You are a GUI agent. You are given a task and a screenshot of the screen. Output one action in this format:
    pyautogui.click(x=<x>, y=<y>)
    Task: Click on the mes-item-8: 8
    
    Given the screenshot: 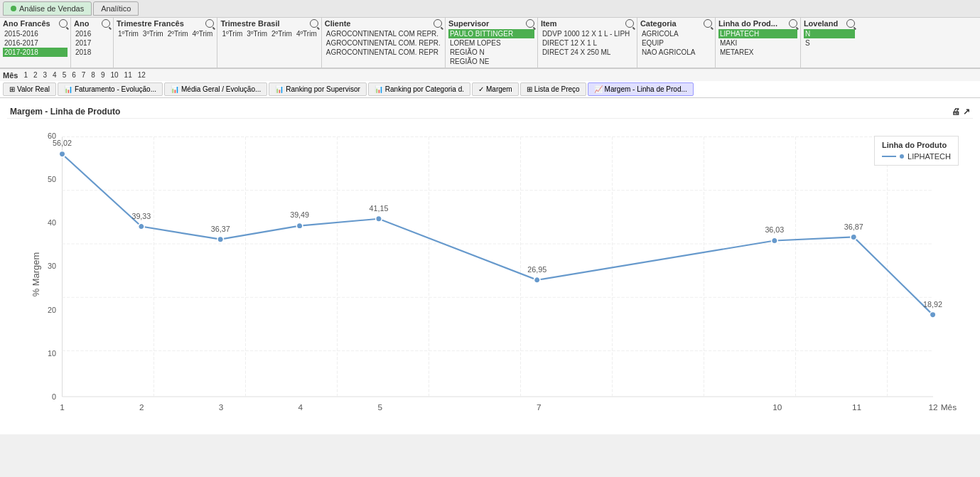 What is the action you would take?
    pyautogui.click(x=93, y=75)
    